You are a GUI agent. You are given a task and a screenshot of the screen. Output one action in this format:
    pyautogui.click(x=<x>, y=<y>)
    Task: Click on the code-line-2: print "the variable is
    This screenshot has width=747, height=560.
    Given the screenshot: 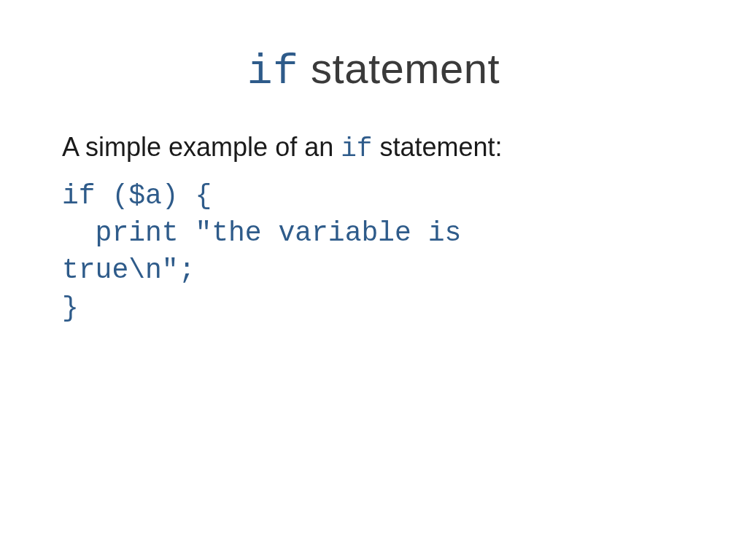 What is the action you would take?
    pyautogui.click(x=261, y=233)
    